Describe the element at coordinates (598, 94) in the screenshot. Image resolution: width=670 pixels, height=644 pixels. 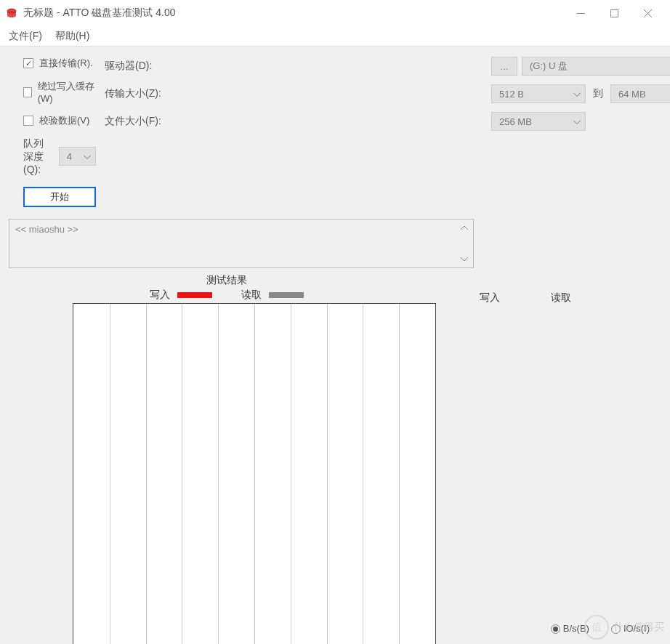
I see `to-label: 到` at that location.